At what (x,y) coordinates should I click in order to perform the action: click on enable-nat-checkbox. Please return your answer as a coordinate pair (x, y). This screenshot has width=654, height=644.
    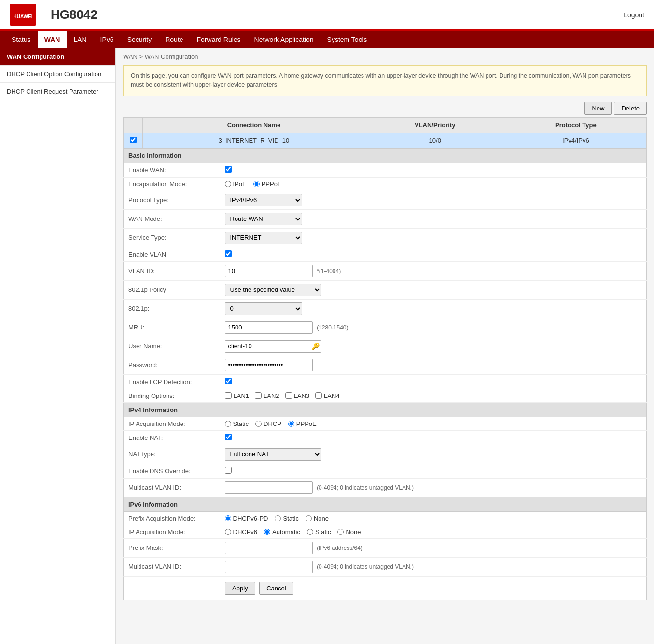
    Looking at the image, I should click on (228, 437).